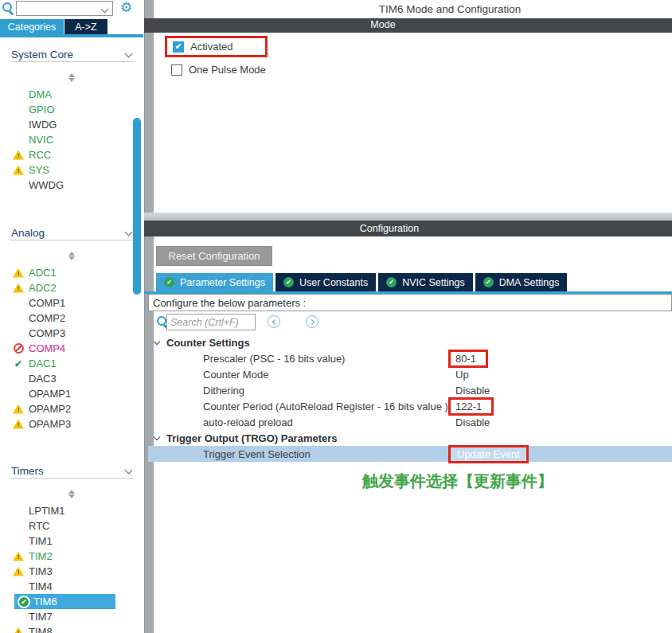 This screenshot has width=672, height=633. What do you see at coordinates (459, 374) in the screenshot?
I see `param-value: Up` at bounding box center [459, 374].